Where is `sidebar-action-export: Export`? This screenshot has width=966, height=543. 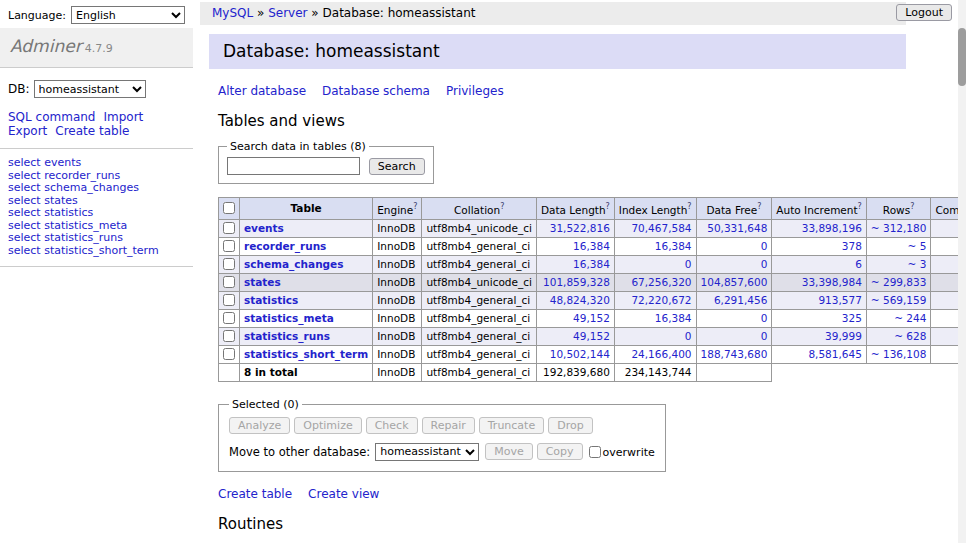
sidebar-action-export: Export is located at coordinates (28, 131).